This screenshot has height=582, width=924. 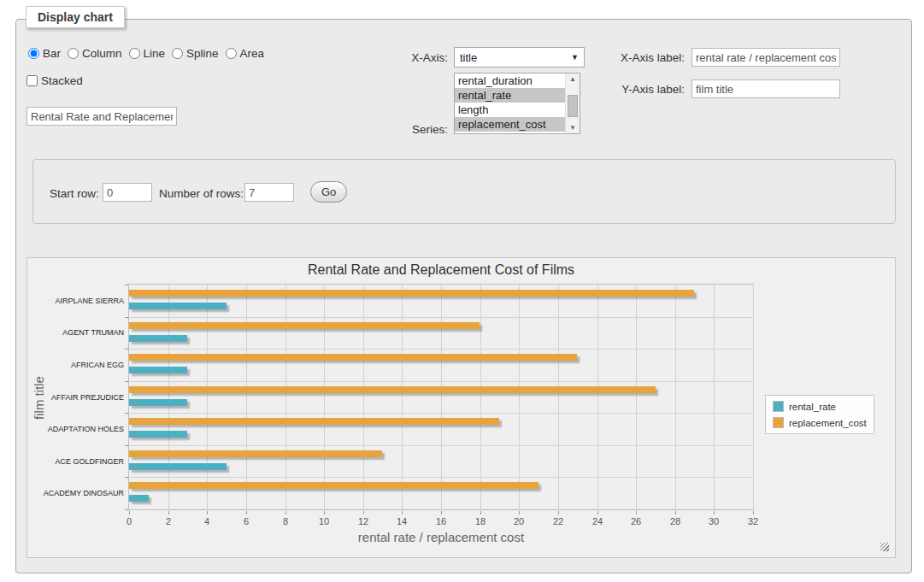 What do you see at coordinates (778, 422) in the screenshot?
I see `legend-swatch-replacement_cost` at bounding box center [778, 422].